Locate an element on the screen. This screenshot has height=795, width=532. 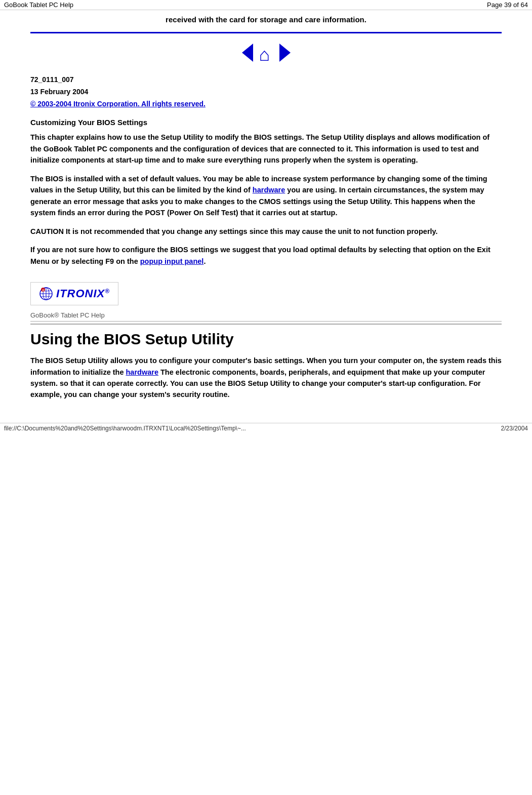
footer-label: GoBook® Tablet PC Help is located at coordinates (266, 316).